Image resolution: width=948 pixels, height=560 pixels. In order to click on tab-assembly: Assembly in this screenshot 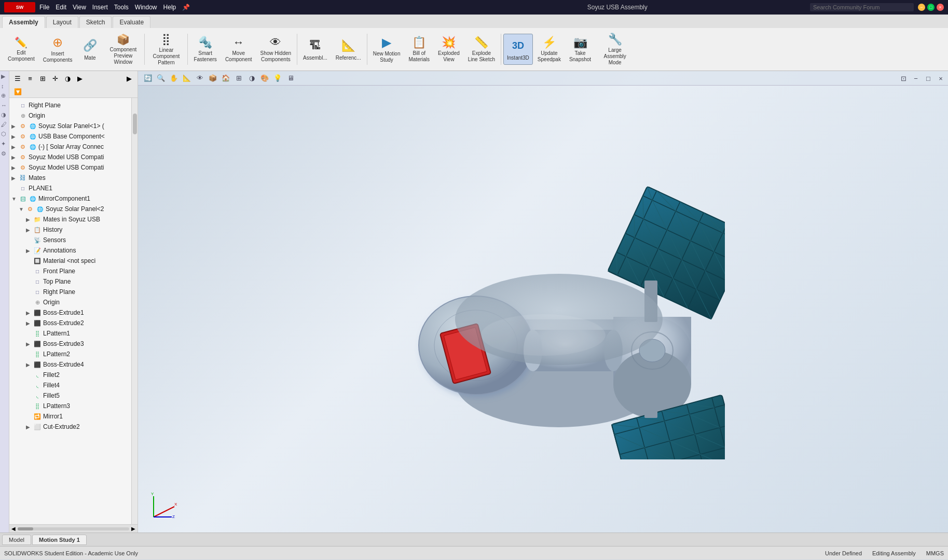, I will do `click(24, 22)`.